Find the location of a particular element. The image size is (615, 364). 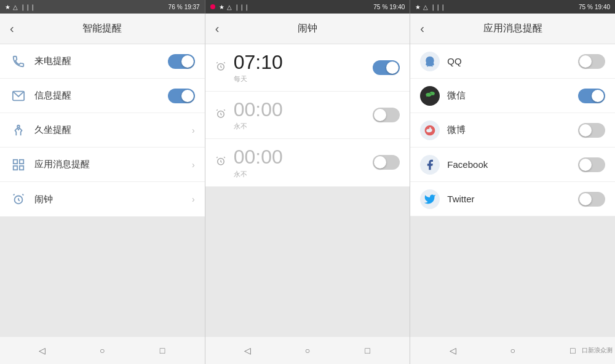

twitter-icon is located at coordinates (430, 199).